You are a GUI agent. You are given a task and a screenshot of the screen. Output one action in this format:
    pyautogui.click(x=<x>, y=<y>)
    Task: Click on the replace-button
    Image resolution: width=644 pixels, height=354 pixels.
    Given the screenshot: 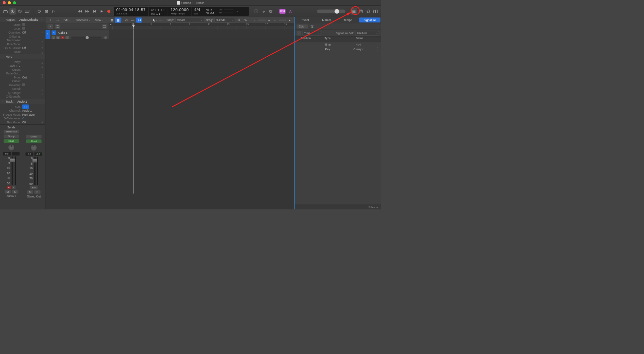 What is the action you would take?
    pyautogui.click(x=256, y=11)
    